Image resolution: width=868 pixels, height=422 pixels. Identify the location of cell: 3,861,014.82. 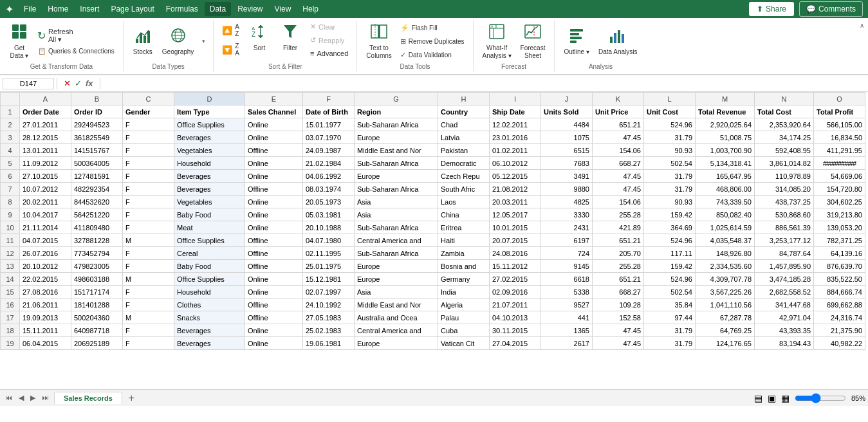
(784, 163).